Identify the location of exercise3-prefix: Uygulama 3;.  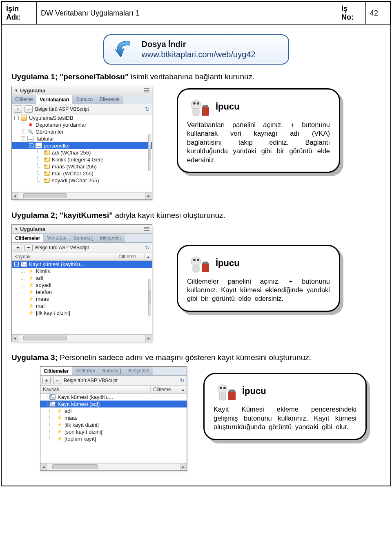
(36, 357).